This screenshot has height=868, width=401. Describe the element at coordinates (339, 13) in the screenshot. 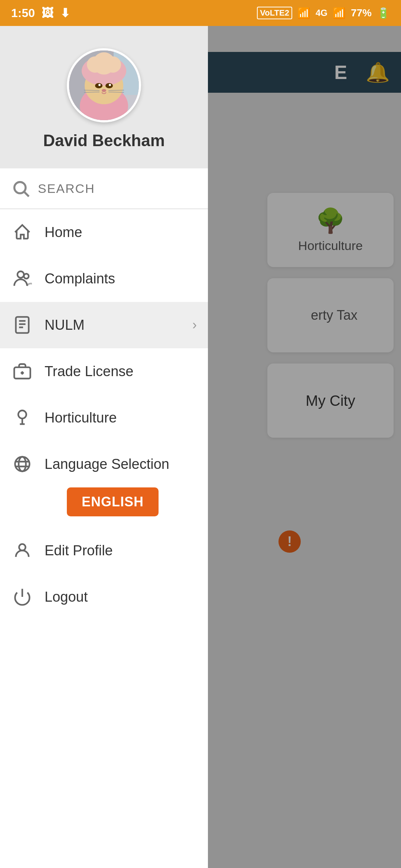

I see `signal-bars-icon: 📶` at that location.